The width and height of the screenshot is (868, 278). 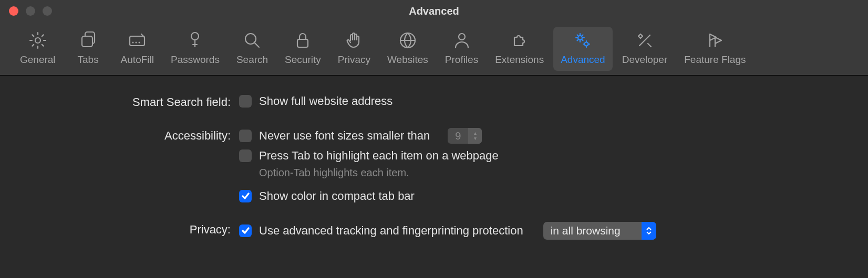 I want to click on tab-tabs: Tabs, so click(x=88, y=49).